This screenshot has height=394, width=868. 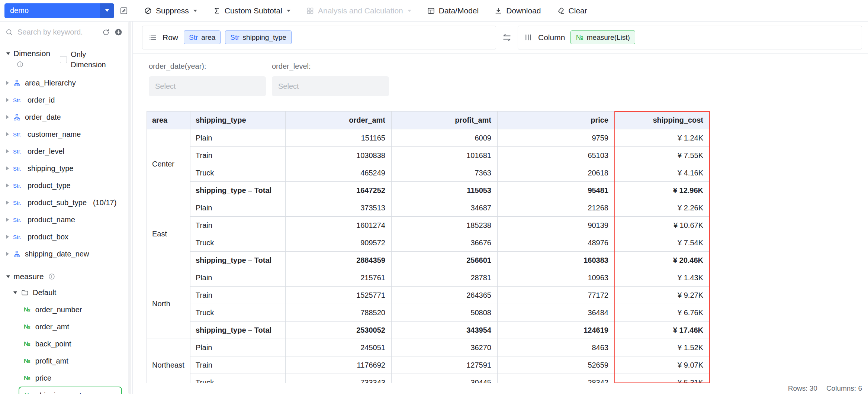 I want to click on table-row: EastPlain3735133468721268¥ 2.26K, so click(x=428, y=208).